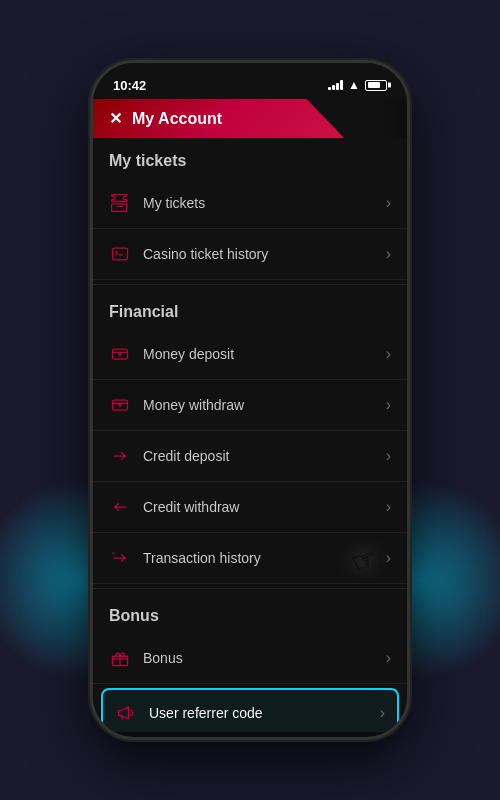 Image resolution: width=500 pixels, height=800 pixels. What do you see at coordinates (250, 508) in the screenshot?
I see `menu-item-credit-withdraw: Credit withdraw ›` at bounding box center [250, 508].